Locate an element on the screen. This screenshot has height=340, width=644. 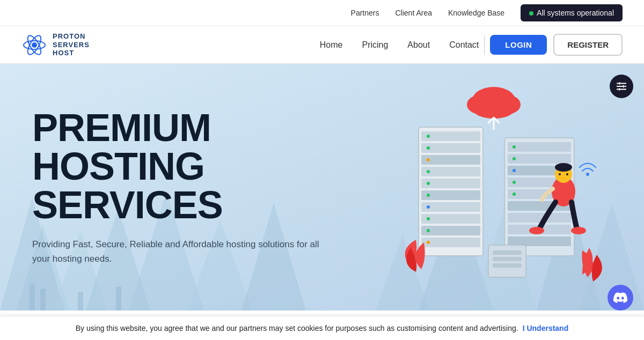
controls-button is located at coordinates (621, 86).